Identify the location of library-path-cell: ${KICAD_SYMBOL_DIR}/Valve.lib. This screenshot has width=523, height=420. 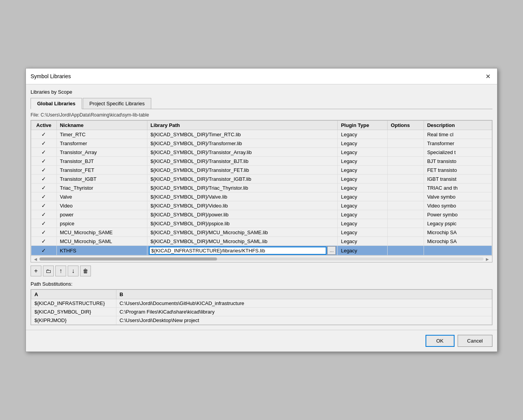
(243, 197).